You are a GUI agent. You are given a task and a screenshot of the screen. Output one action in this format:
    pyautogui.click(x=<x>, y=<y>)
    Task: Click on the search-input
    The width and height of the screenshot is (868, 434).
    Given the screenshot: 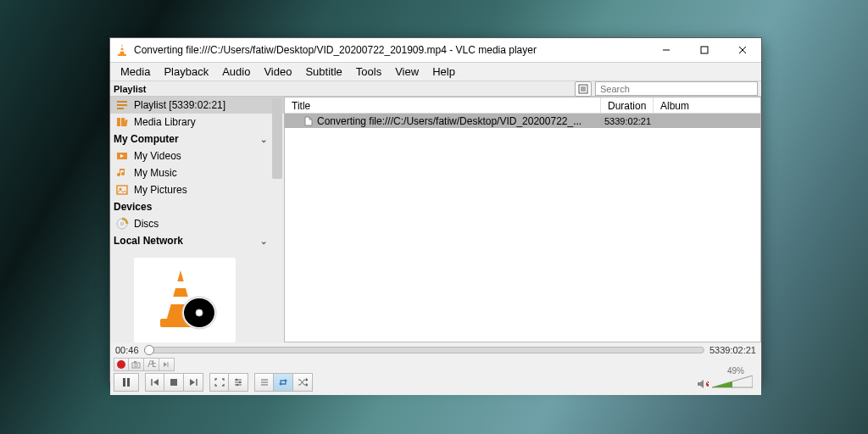 What is the action you would take?
    pyautogui.click(x=676, y=88)
    